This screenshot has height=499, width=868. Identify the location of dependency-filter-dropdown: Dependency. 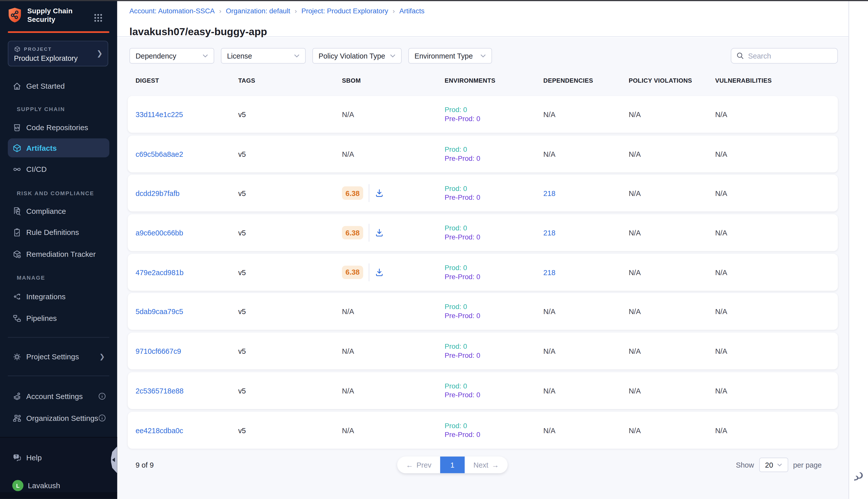
(172, 56).